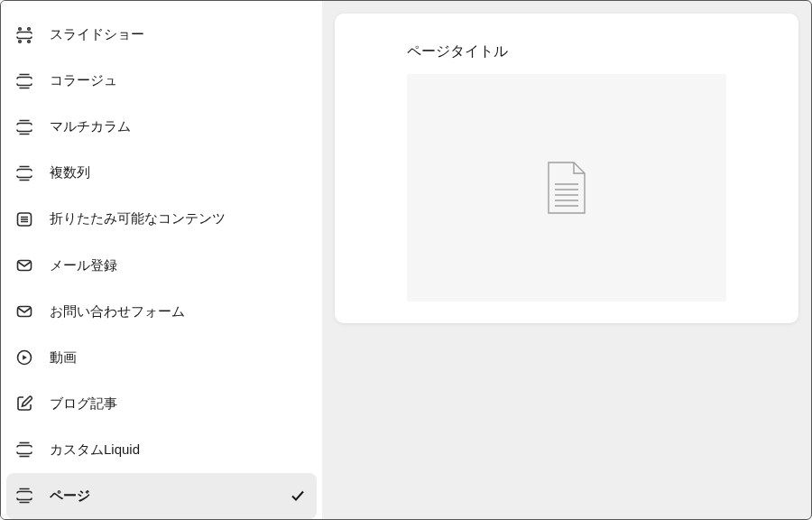 This screenshot has width=812, height=520. Describe the element at coordinates (179, 404) in the screenshot. I see `sidebar-item-label: ブログ記事` at that location.